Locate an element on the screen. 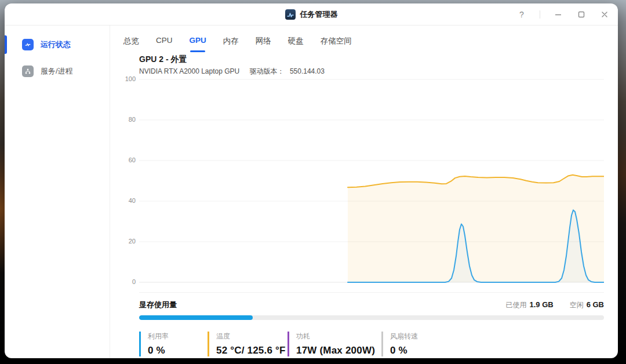 The width and height of the screenshot is (626, 364). stat-label: 风扇转速 is located at coordinates (497, 336).